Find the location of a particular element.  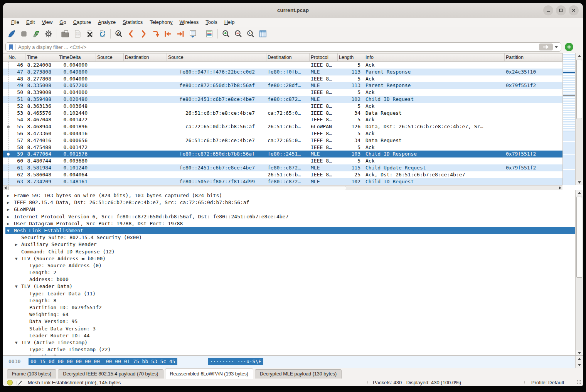

detail-line: Weighting: 64 is located at coordinates (290, 315).